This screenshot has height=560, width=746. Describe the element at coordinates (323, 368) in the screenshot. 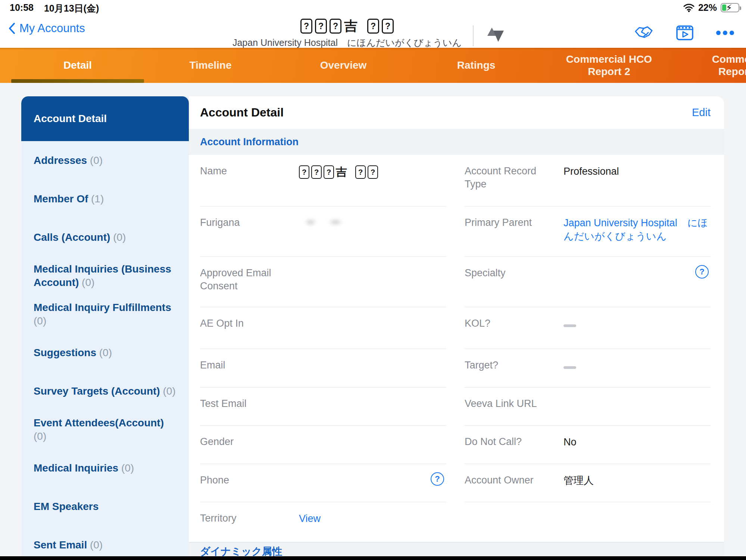

I see `field-email: Email` at that location.